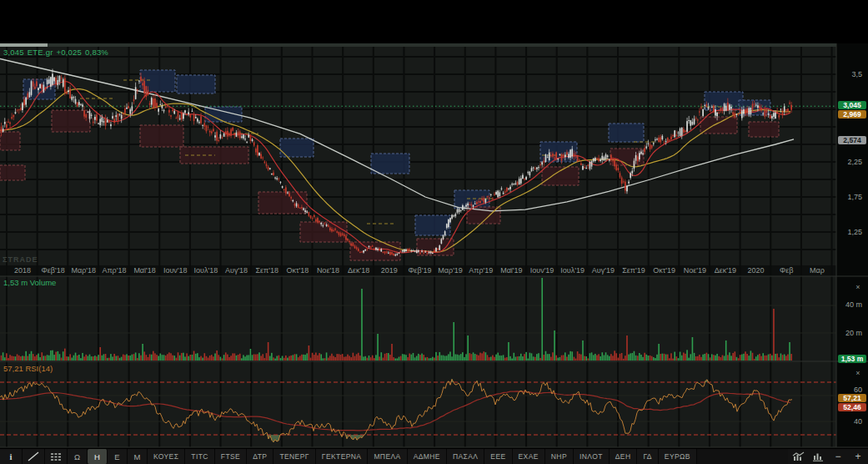  Describe the element at coordinates (858, 374) in the screenshot. I see `rsi-close-button: ×` at that location.